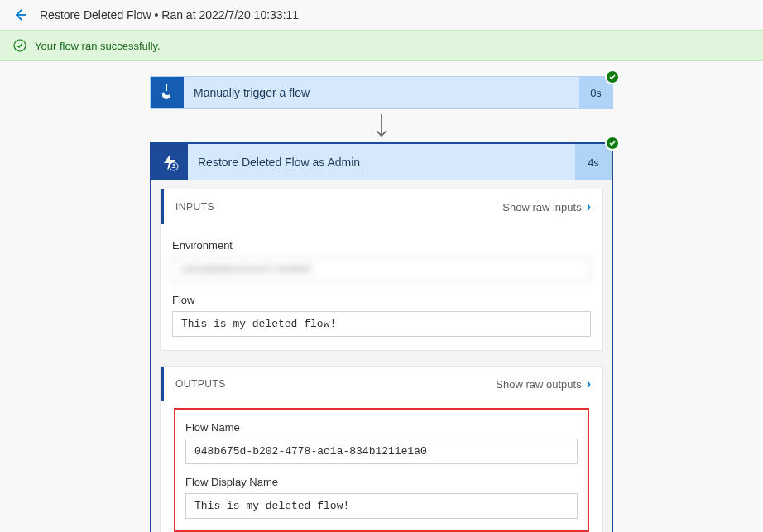 The image size is (763, 532). What do you see at coordinates (20, 15) in the screenshot?
I see `arrow-left-icon` at bounding box center [20, 15].